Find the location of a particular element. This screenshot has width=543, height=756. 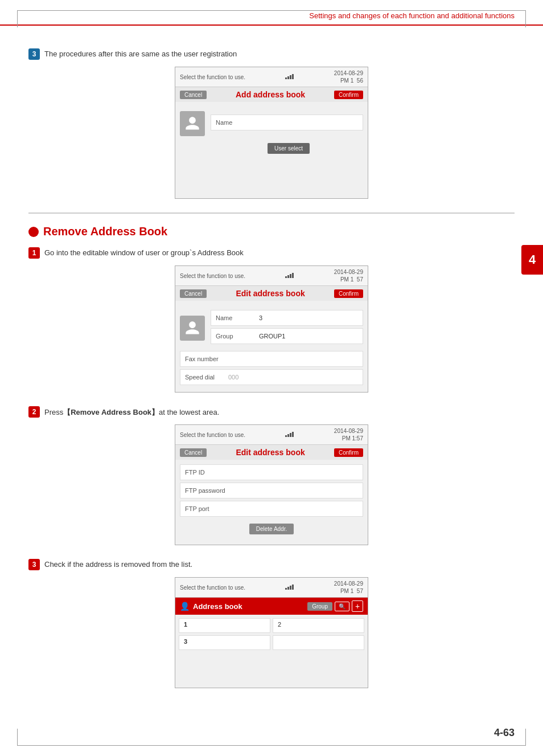

signal-icon2 is located at coordinates (289, 276).